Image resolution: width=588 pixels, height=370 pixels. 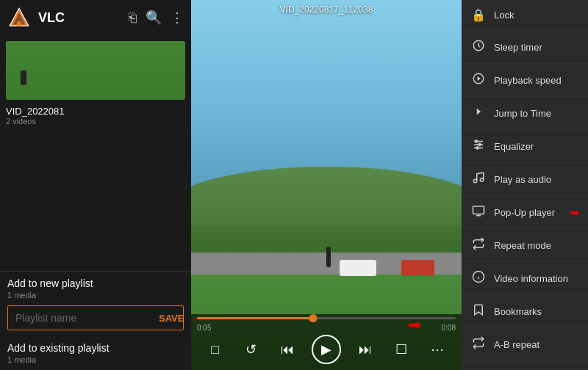 What do you see at coordinates (504, 15) in the screenshot?
I see `menu-label-lock: Lock` at bounding box center [504, 15].